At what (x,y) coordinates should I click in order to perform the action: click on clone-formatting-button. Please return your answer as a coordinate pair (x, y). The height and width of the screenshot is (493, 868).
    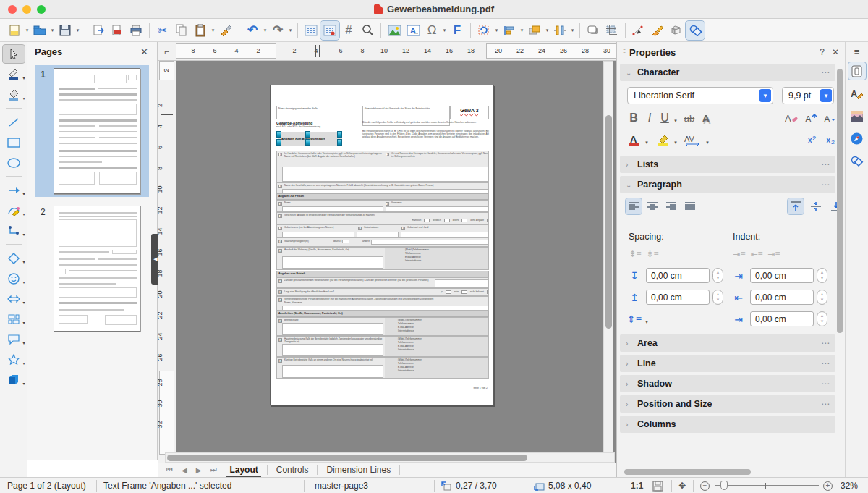
    Looking at the image, I should click on (226, 30).